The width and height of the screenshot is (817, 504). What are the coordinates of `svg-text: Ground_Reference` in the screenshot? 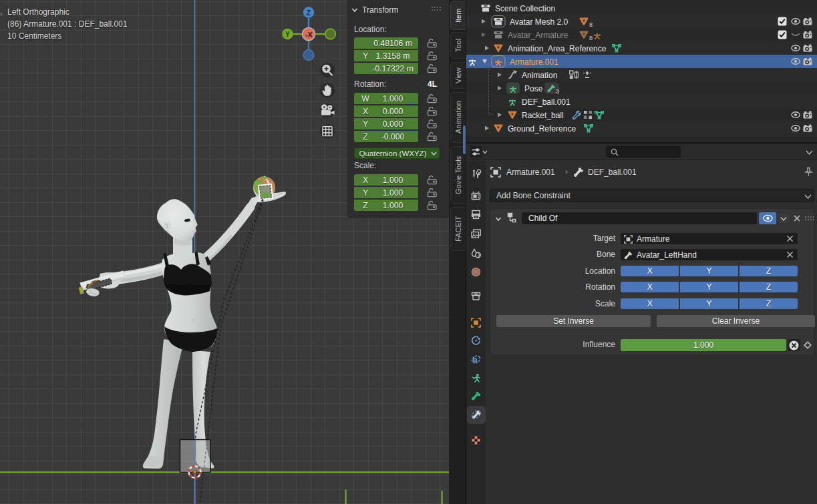 It's located at (542, 129).